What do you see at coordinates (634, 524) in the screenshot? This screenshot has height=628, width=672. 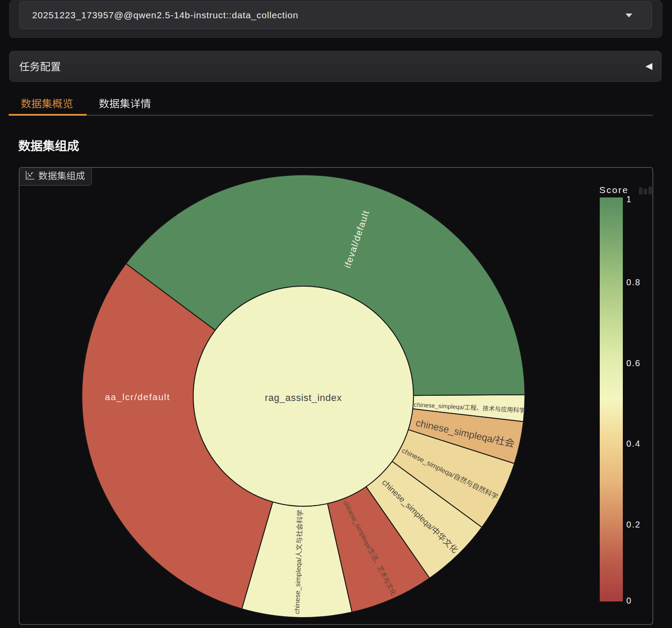 I see `svg-text: 0.2` at bounding box center [634, 524].